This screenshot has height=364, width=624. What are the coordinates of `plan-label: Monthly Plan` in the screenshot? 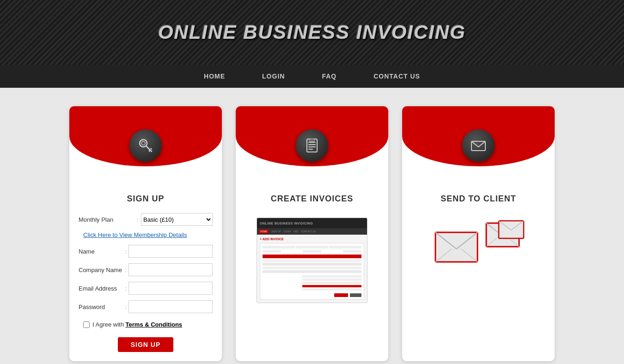 It's located at (106, 220).